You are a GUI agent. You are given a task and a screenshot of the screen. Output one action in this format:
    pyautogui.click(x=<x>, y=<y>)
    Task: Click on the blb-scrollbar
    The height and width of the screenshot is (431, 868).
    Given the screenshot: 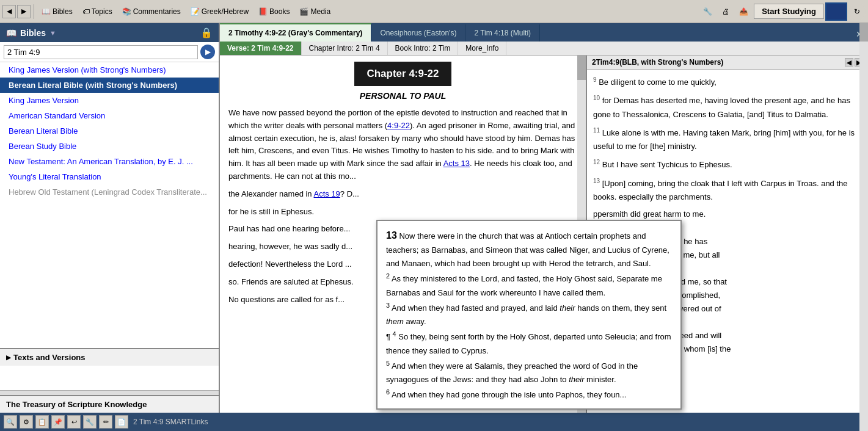 What is the action you would take?
    pyautogui.click(x=864, y=241)
    